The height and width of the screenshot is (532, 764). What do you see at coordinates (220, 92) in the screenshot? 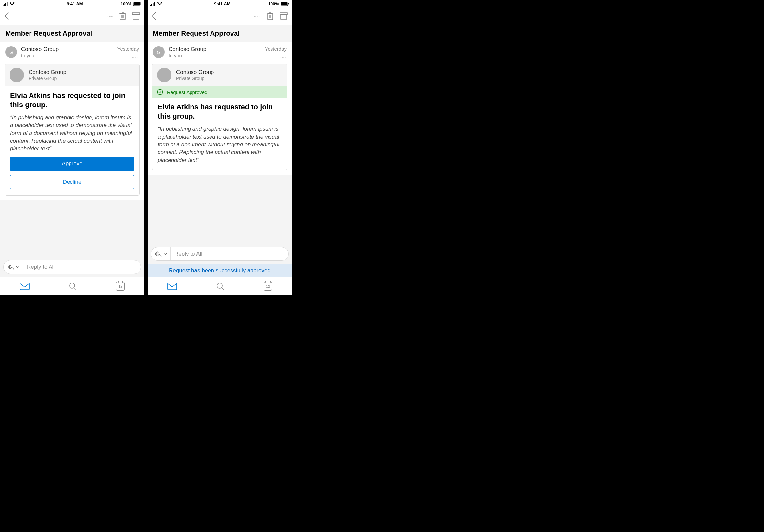
I see `approved-banner: Request Approved` at bounding box center [220, 92].